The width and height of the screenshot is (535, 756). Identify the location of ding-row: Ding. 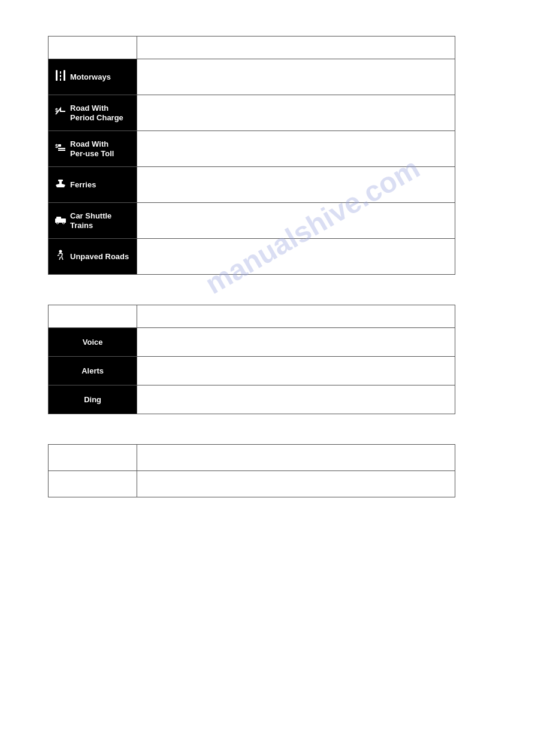
(252, 400).